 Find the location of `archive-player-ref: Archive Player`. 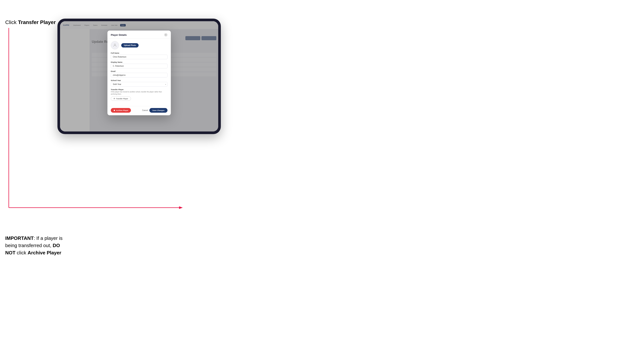

archive-player-ref: Archive Player is located at coordinates (44, 253).